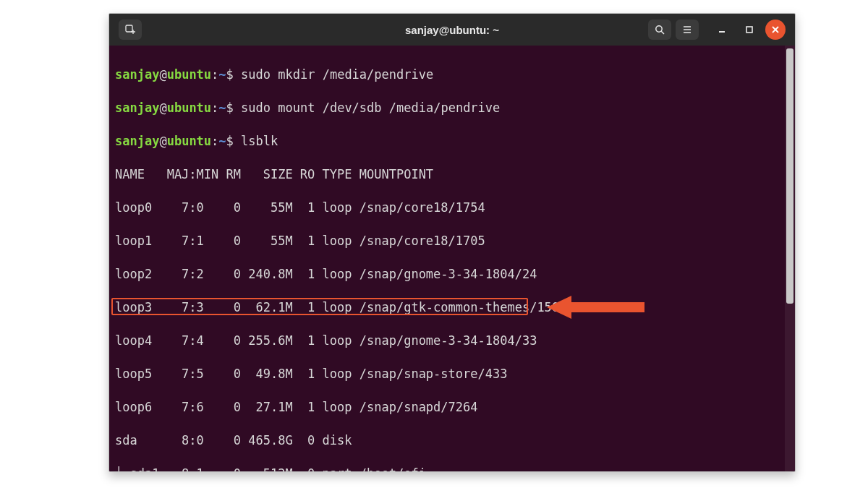 The height and width of the screenshot is (488, 868). Describe the element at coordinates (130, 30) in the screenshot. I see `new-tab-button` at that location.